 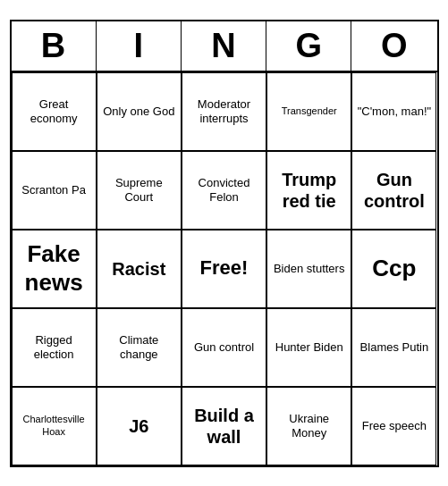 What do you see at coordinates (54, 425) in the screenshot?
I see `cell-text: Charlottesville Hoax` at bounding box center [54, 425].